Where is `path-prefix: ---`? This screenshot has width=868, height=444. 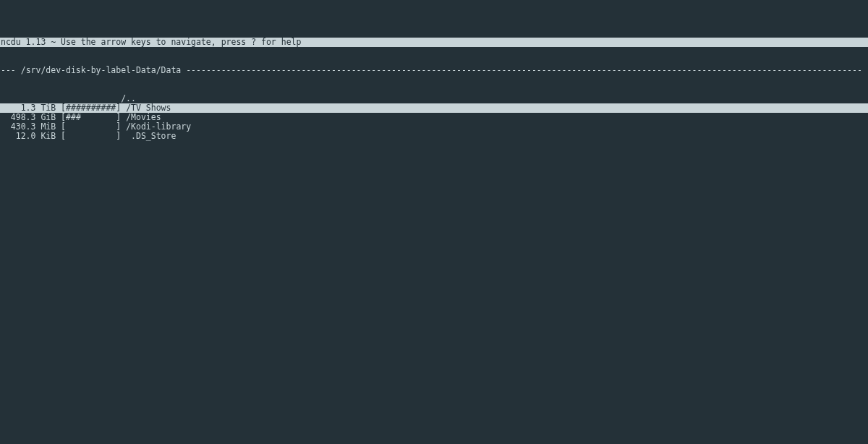 path-prefix: --- is located at coordinates (11, 71).